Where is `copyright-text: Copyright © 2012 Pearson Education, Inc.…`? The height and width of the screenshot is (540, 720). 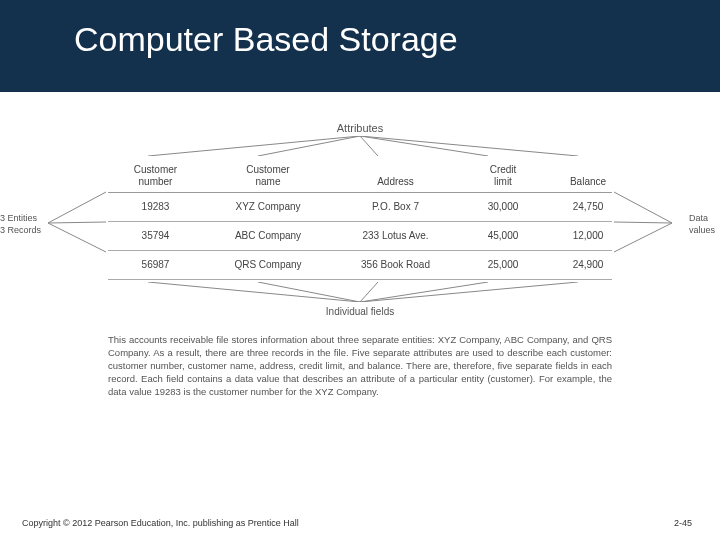 copyright-text: Copyright © 2012 Pearson Education, Inc.… is located at coordinates (160, 523).